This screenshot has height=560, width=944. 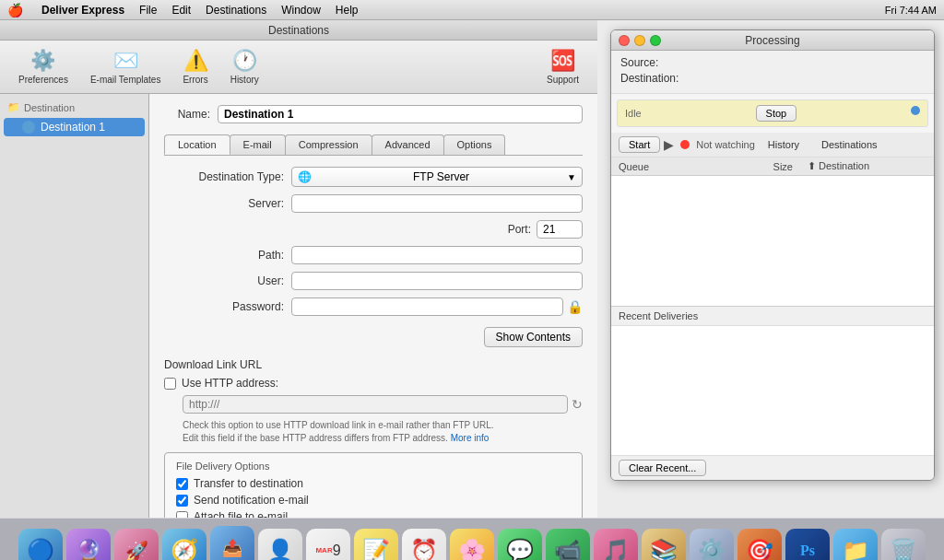 What do you see at coordinates (41, 545) in the screenshot?
I see `finder-icon: 🔵` at bounding box center [41, 545].